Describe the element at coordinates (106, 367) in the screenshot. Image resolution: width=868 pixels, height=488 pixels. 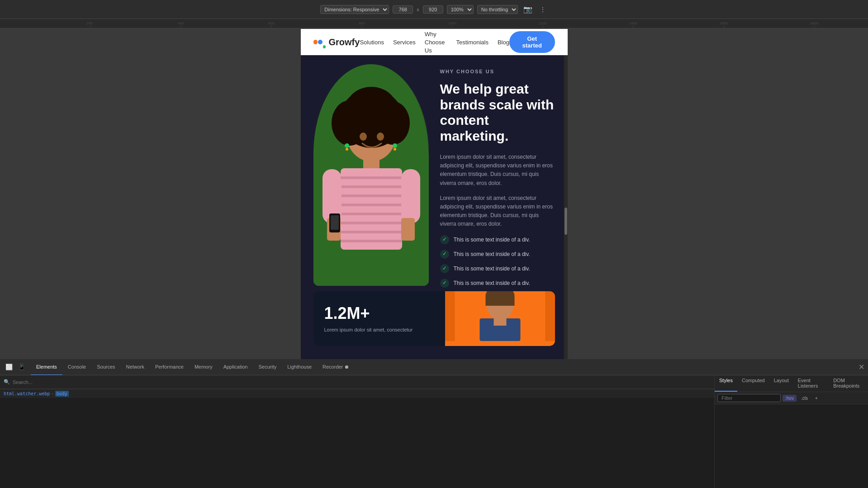
I see `devtools-tab-sources: Sources` at that location.